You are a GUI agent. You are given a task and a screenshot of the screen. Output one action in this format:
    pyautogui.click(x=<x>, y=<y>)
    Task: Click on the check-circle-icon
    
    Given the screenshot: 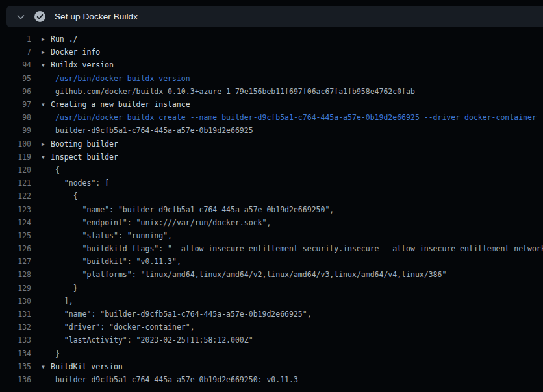 What is the action you would take?
    pyautogui.click(x=40, y=17)
    